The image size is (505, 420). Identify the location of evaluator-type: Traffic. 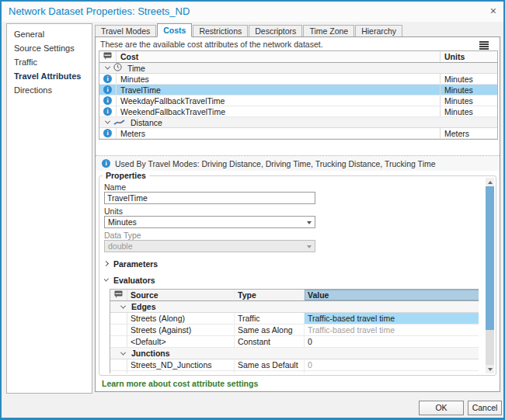
(270, 318).